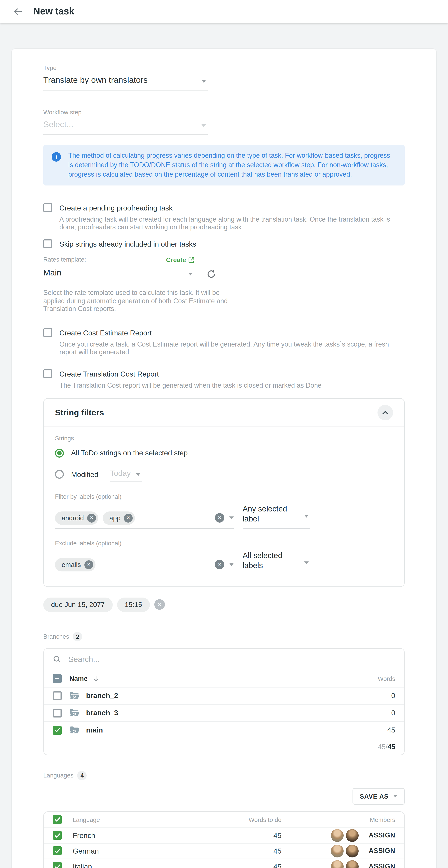 The height and width of the screenshot is (868, 448). What do you see at coordinates (71, 565) in the screenshot?
I see `chip-text: emails` at bounding box center [71, 565].